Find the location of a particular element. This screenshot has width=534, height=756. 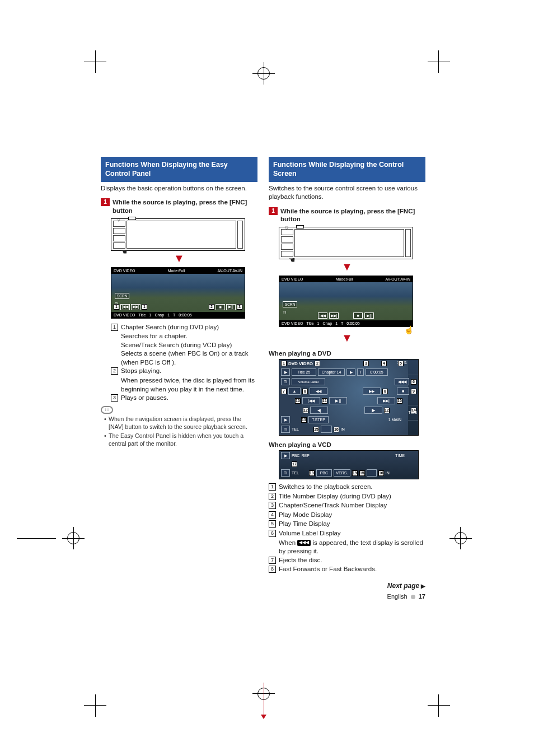

eject-button: ▲ is located at coordinates (294, 391).